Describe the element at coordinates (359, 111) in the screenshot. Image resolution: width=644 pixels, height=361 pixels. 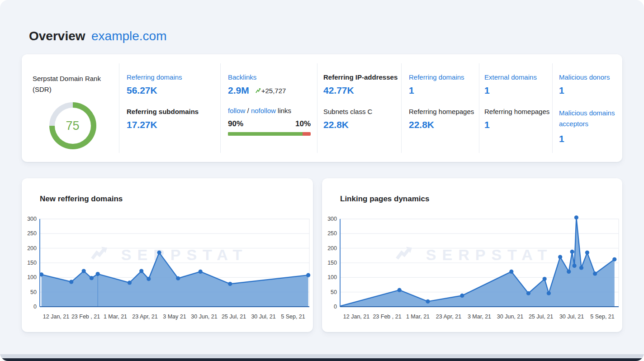
I see `subnets-label: Subnets class C` at that location.